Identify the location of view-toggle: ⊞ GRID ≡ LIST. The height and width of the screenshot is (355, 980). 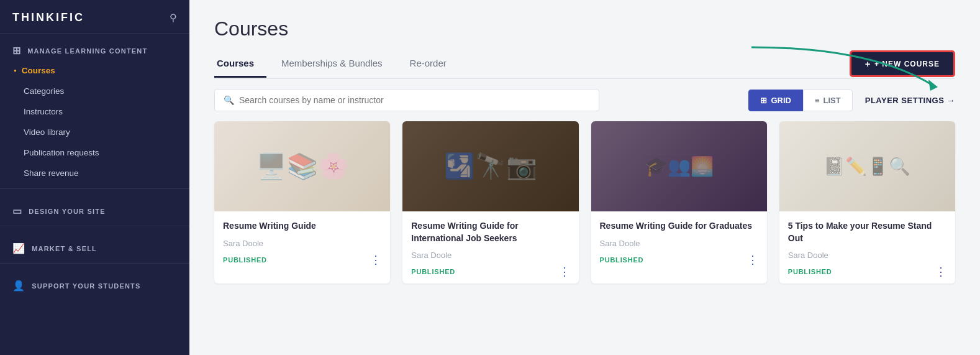
(800, 101).